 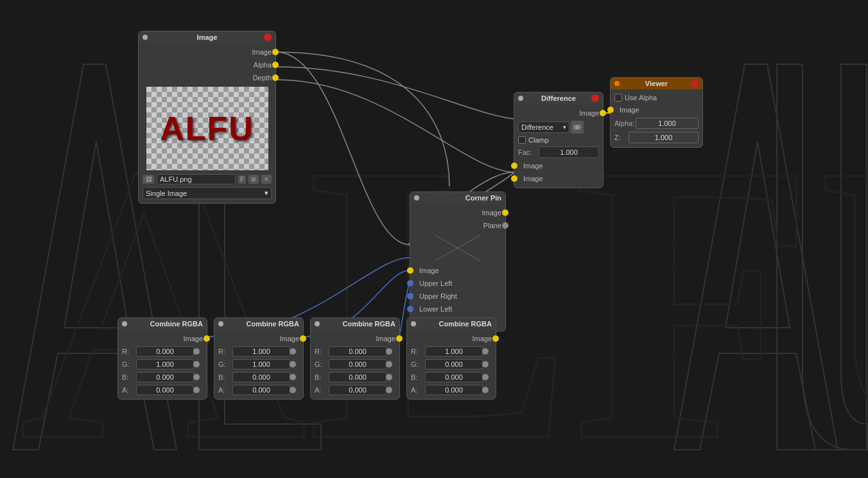 I want to click on c3-b-row: B: 0.000, so click(x=355, y=377).